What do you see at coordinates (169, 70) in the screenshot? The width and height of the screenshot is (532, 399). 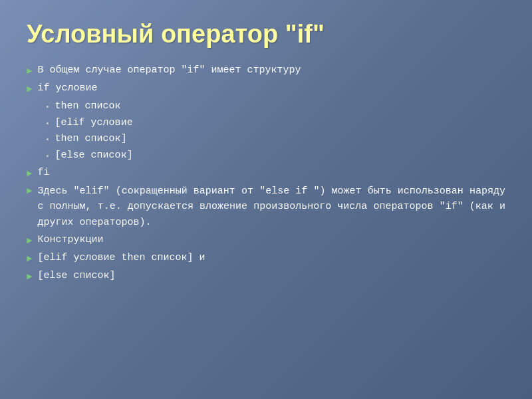 I see `bullet-text: В общем случае оператор "if" имеет струк…` at bounding box center [169, 70].